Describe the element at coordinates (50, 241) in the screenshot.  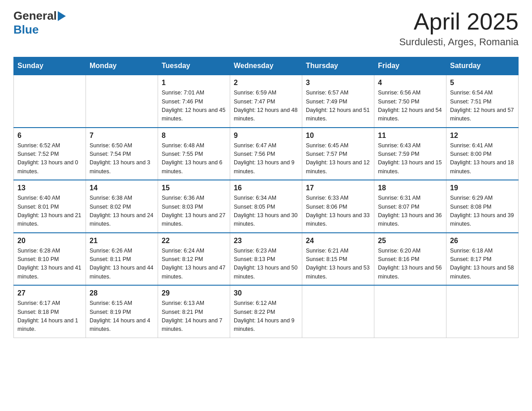
I see `day-number: 20` at that location.